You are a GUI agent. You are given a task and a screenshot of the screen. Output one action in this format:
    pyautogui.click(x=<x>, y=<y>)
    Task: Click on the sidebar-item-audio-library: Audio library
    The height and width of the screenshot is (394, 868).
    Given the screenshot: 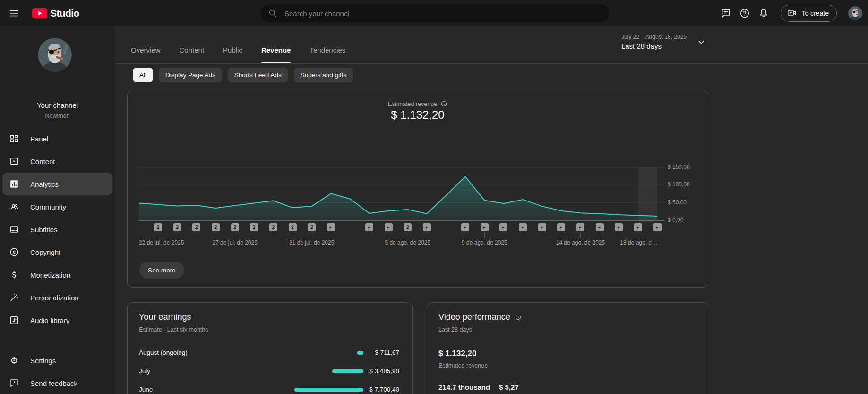 What is the action you would take?
    pyautogui.click(x=58, y=320)
    